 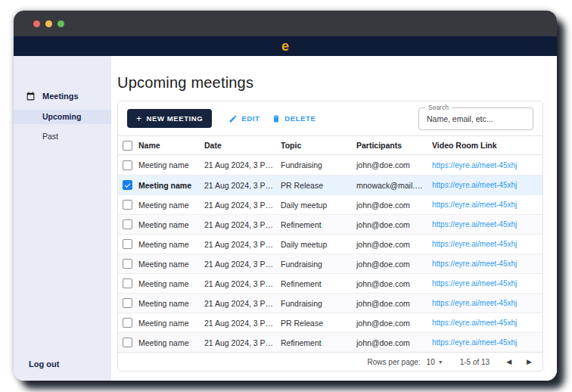 I want to click on cell-topic: PR Release, so click(x=319, y=185).